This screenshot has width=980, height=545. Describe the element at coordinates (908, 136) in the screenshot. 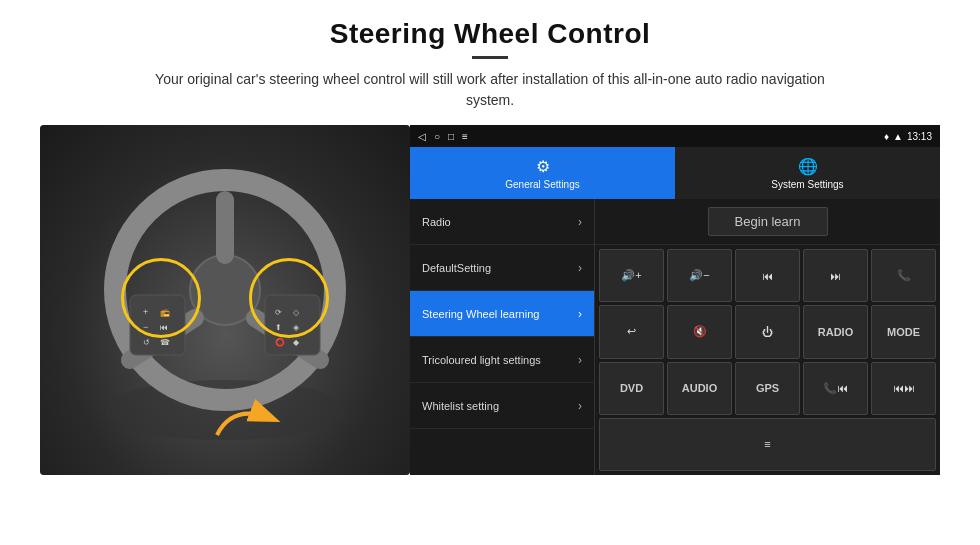

I see `status-indicators: ♦ ▲ 13:13` at that location.